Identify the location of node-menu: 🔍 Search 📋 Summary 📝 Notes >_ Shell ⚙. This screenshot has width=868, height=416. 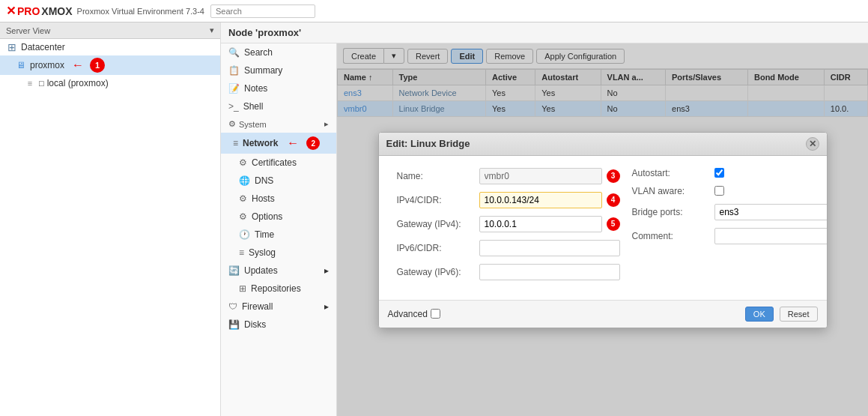
(279, 229).